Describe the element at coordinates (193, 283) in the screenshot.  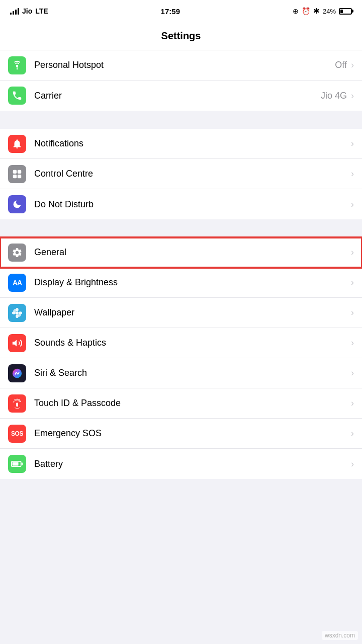
I see `display-brightness-label: Display & Brightness` at that location.